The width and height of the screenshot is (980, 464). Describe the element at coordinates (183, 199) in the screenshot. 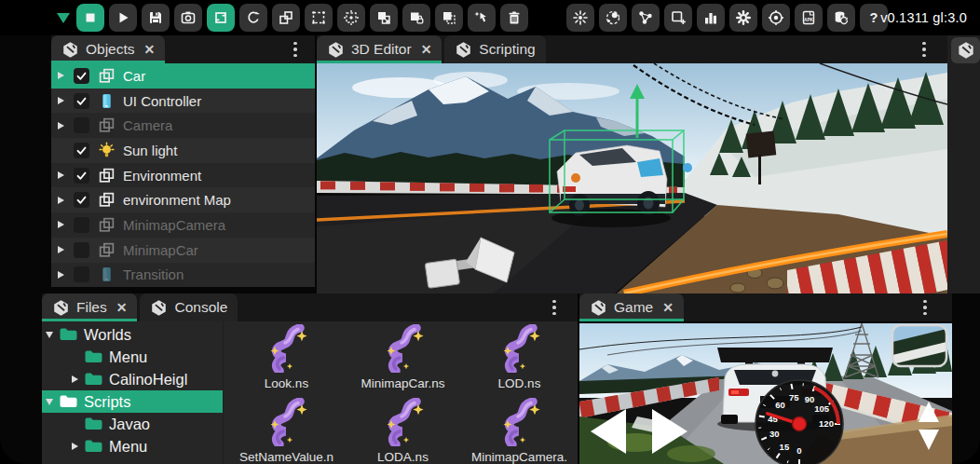

I see `object-row-environment-map: environment Map` at that location.